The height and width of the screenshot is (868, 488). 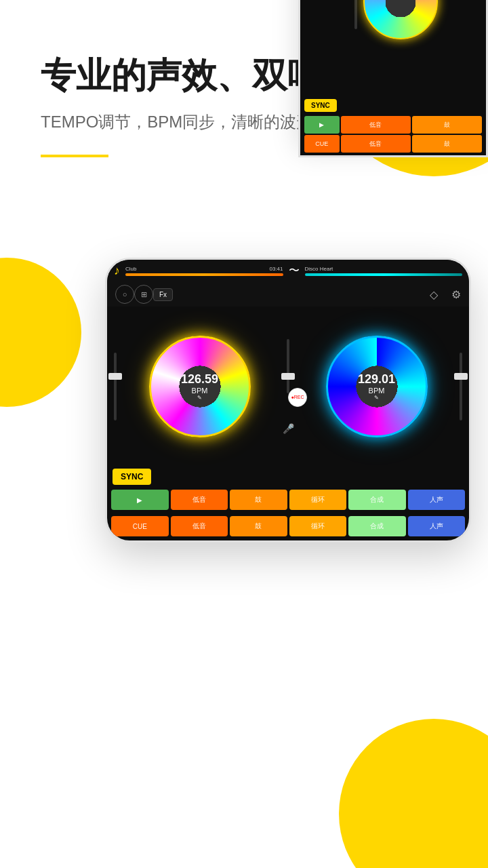 What do you see at coordinates (393, 126) in the screenshot?
I see `dj2-bottom-pads: SYNC ▶ 低音 鼓 CUE 低音 鼓` at bounding box center [393, 126].